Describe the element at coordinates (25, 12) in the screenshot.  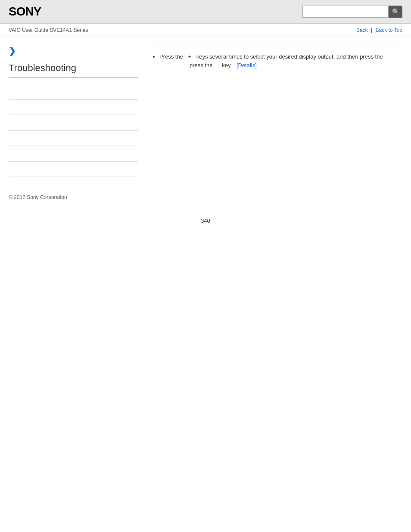
I see `sony-logo: SONY` at that location.